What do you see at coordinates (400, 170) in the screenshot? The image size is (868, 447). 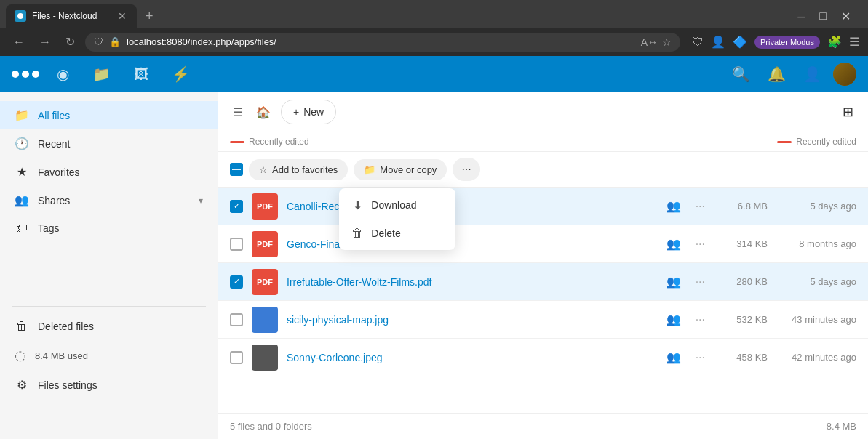 I see `move-or-copy-button: 📁 Move or copy` at bounding box center [400, 170].